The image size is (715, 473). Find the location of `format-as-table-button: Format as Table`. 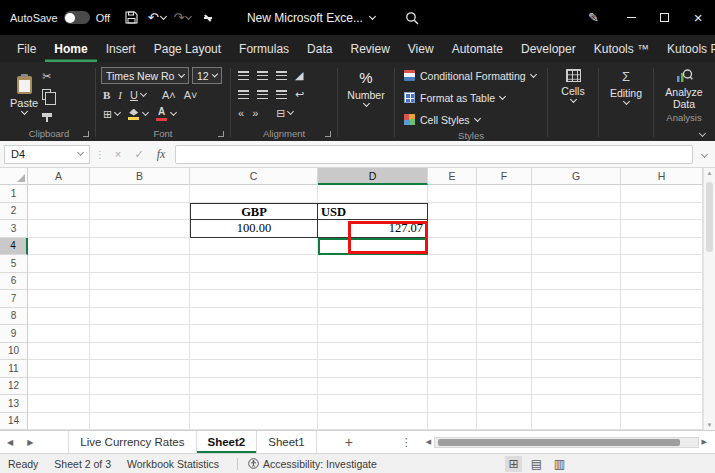

format-as-table-button: Format as Table is located at coordinates (471, 98).